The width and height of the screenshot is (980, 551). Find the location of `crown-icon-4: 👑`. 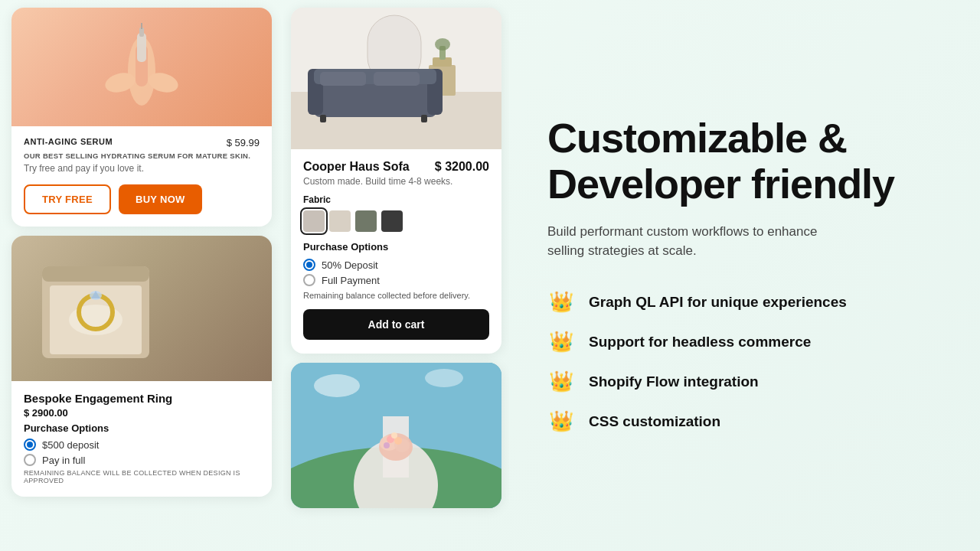

crown-icon-4: 👑 is located at coordinates (561, 422).